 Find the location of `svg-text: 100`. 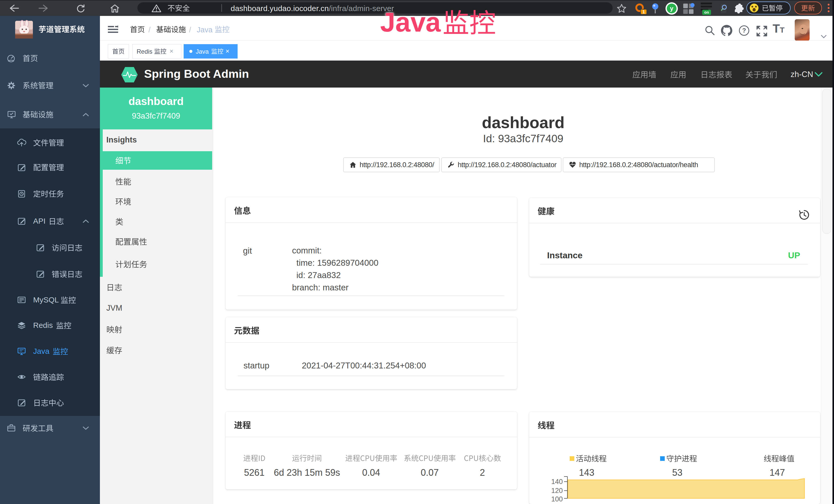

svg-text: 100 is located at coordinates (557, 499).